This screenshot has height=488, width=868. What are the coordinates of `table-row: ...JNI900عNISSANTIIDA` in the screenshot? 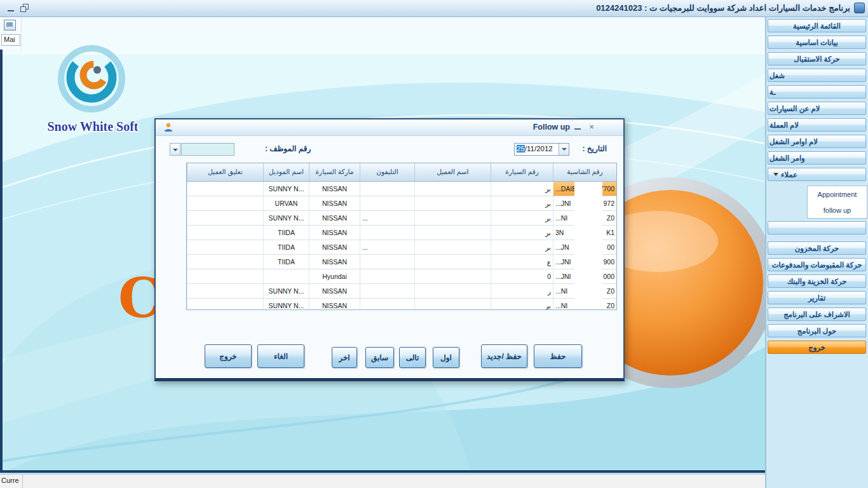 It's located at (402, 262).